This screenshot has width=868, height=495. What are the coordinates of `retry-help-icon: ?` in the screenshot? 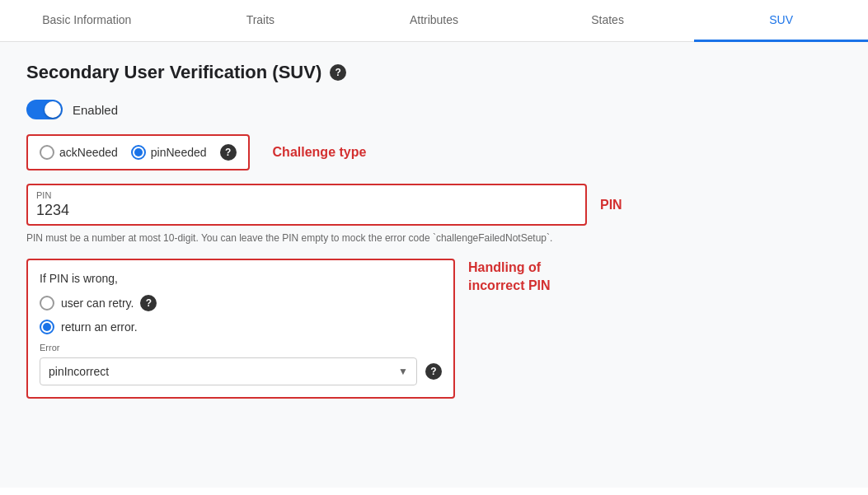 It's located at (148, 303).